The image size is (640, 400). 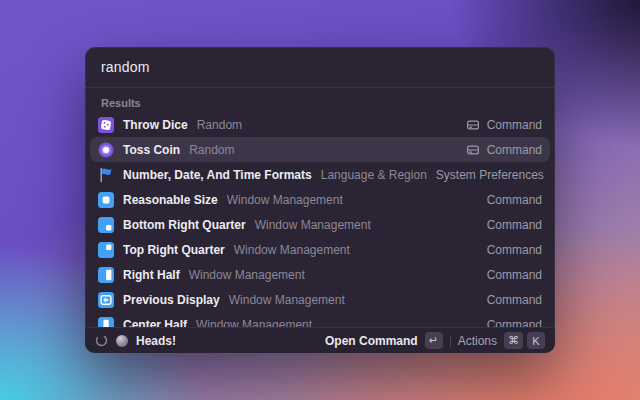 What do you see at coordinates (320, 150) in the screenshot?
I see `result-row-toss-coin: Toss CoinRandomCommand` at bounding box center [320, 150].